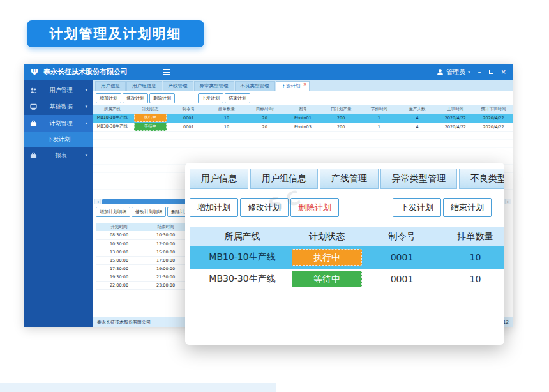 The image size is (549, 392). Describe the element at coordinates (480, 72) in the screenshot. I see `minimize-button: –` at that location.